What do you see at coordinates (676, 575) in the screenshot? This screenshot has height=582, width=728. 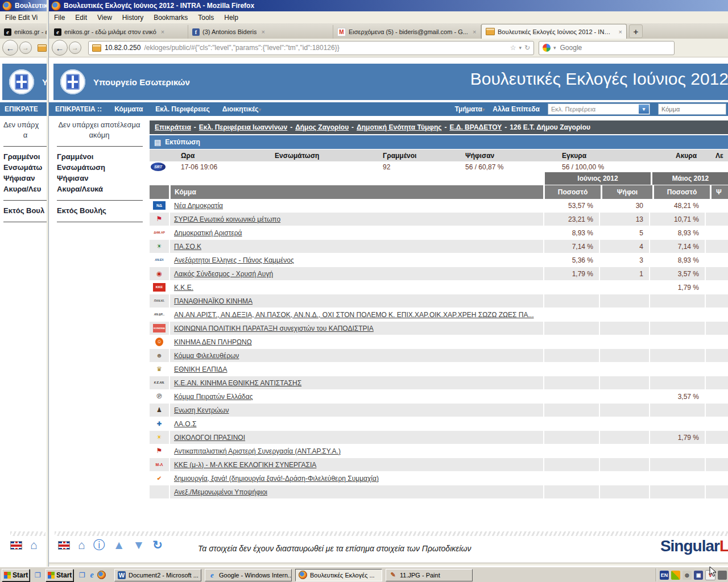 I see `tray-messenger-icon` at bounding box center [676, 575].